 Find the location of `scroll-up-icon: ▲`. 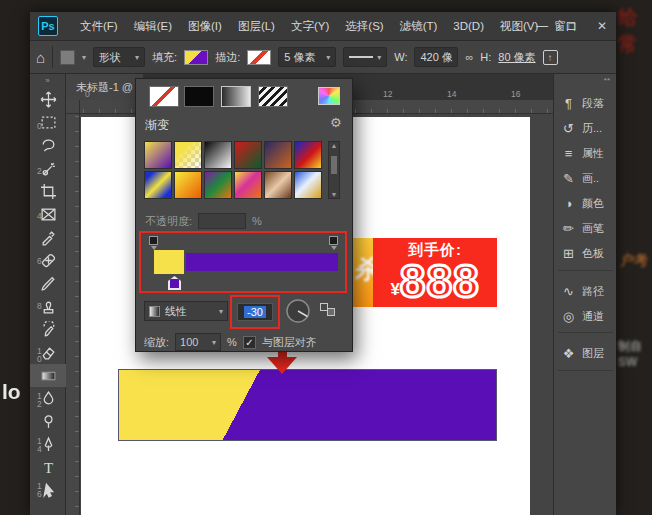

scroll-up-icon: ▲ is located at coordinates (334, 146).